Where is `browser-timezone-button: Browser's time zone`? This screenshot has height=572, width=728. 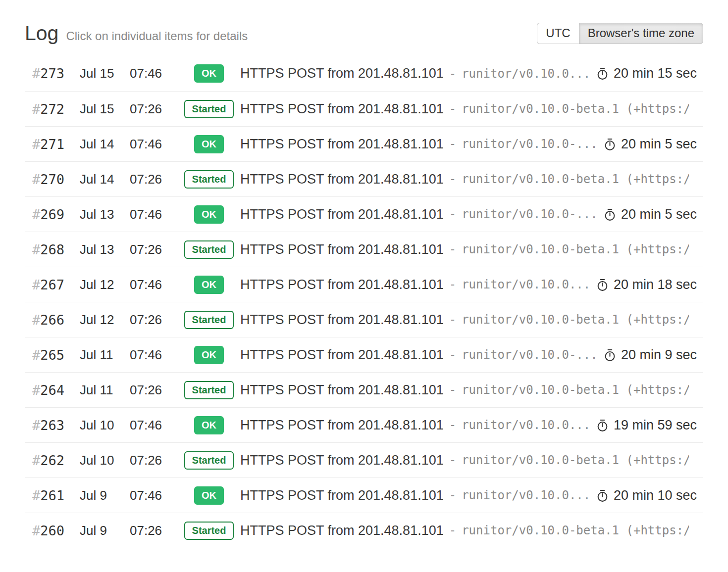 browser-timezone-button: Browser's time zone is located at coordinates (641, 33).